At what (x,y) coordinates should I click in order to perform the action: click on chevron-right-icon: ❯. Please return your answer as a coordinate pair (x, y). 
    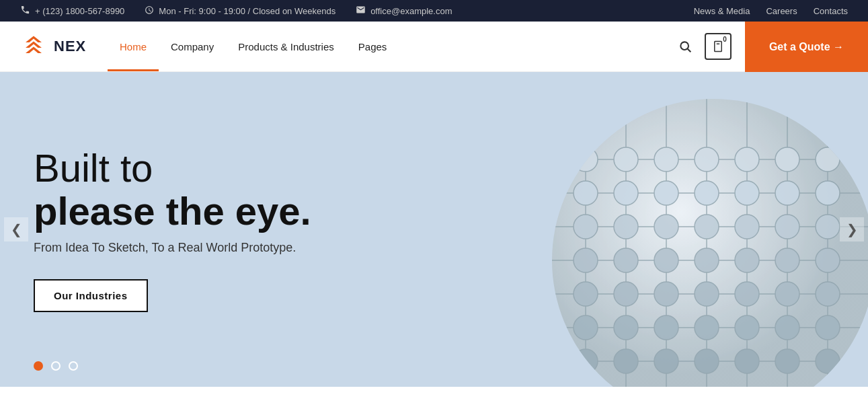
    Looking at the image, I should click on (853, 229).